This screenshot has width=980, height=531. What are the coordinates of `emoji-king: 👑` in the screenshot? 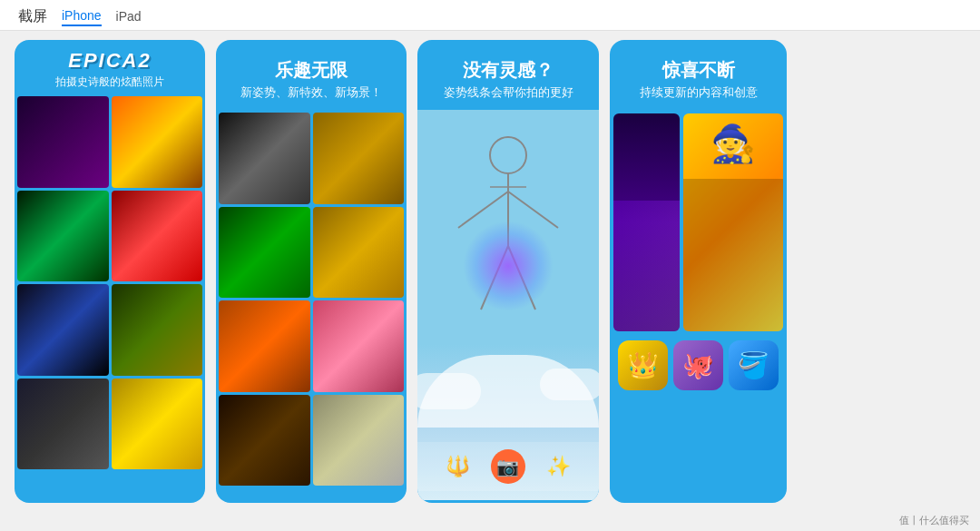 It's located at (642, 365).